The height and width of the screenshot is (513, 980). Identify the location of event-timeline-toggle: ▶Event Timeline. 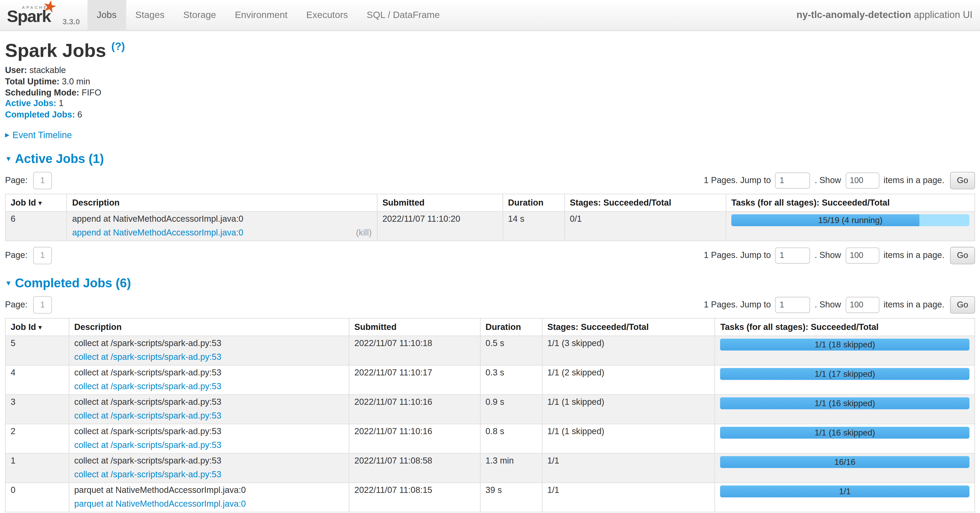
(490, 135).